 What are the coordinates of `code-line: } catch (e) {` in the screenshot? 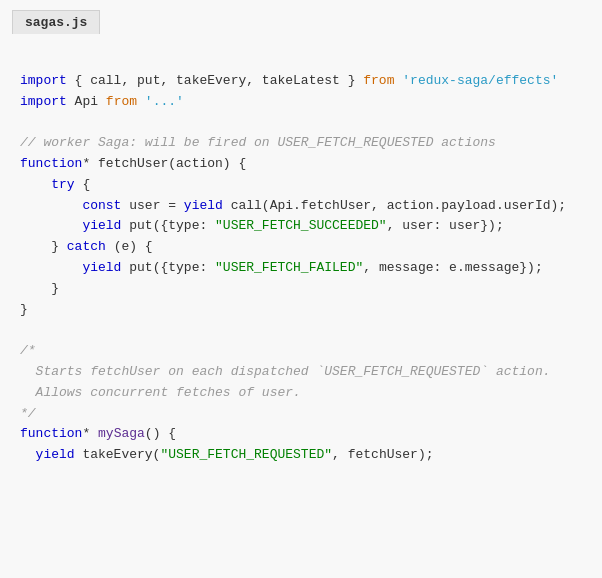 It's located at (301, 248).